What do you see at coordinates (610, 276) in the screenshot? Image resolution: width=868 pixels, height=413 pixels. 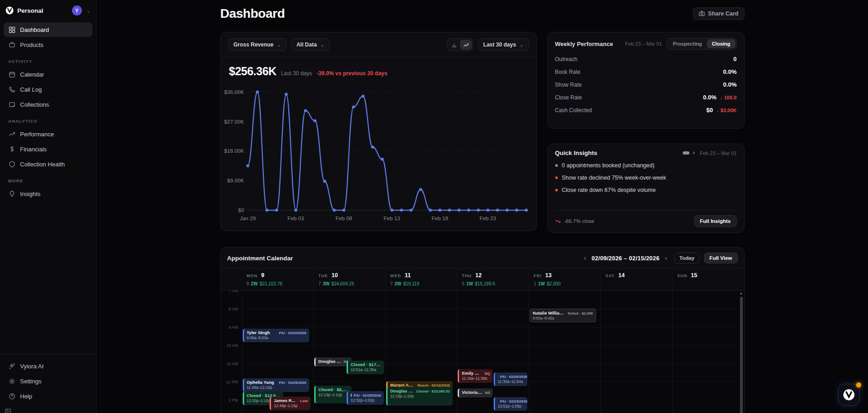 I see `day-of-week: SAT` at bounding box center [610, 276].